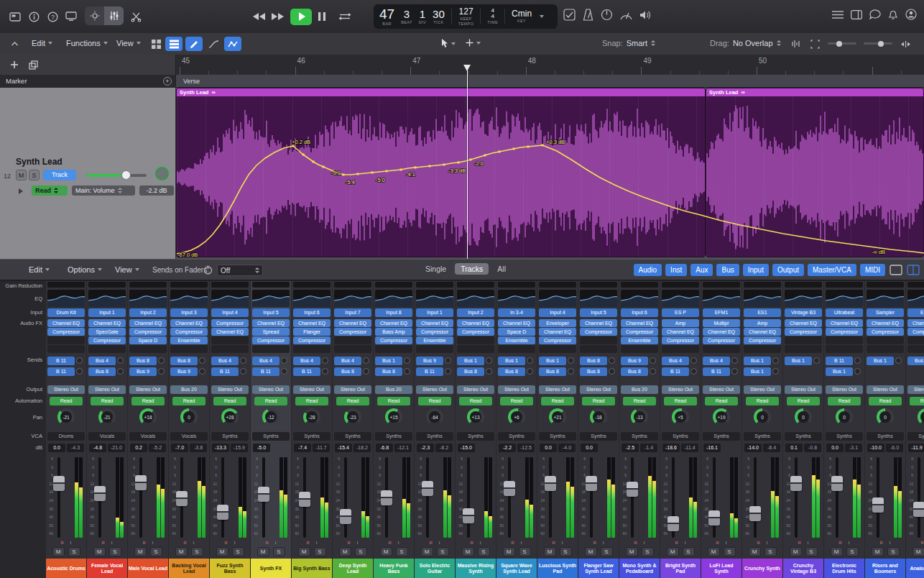 This screenshot has width=924, height=578. I want to click on channel-strip-13: Input 4 EnveloperChannel EQCompressor Bu…, so click(558, 430).